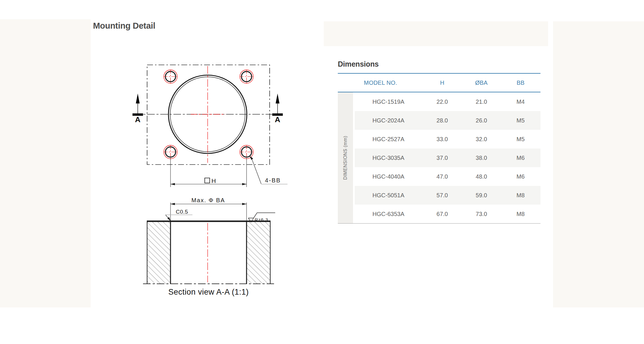 This screenshot has height=344, width=644. I want to click on cell-ba: 26.0, so click(481, 120).